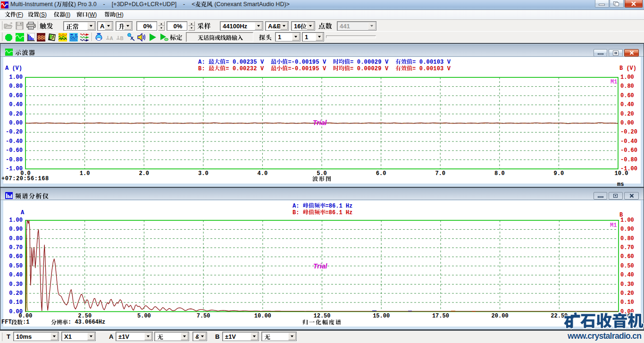 Image resolution: width=644 pixels, height=343 pixels. Describe the element at coordinates (42, 38) in the screenshot. I see `svg-text: 888` at that location.